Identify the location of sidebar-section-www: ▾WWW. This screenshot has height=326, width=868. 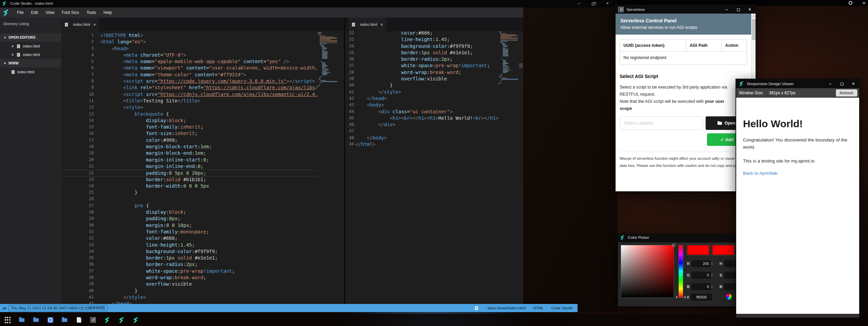
(31, 63).